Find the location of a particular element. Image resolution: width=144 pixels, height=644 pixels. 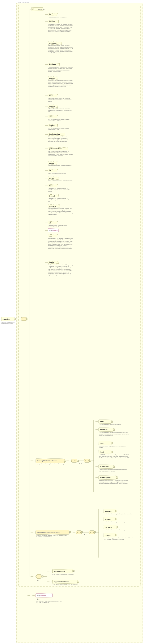

attr-why-desc: Why the metadata has been included - exp… is located at coordinates (60, 120).